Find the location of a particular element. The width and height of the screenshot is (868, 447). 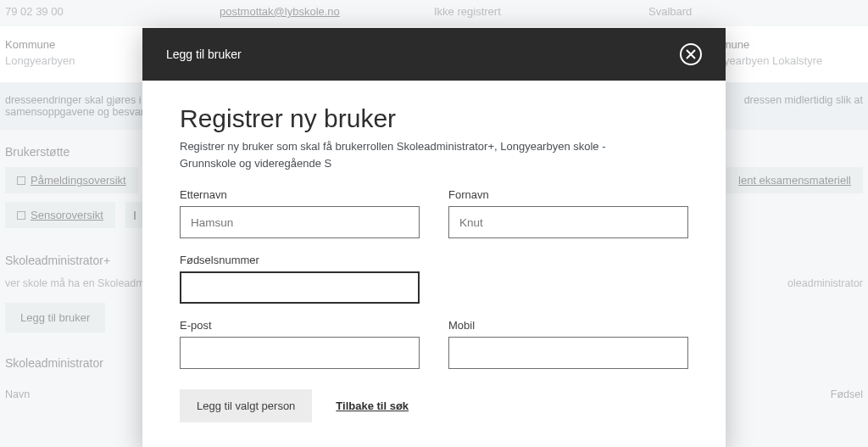

etternavn-label: Etternavn is located at coordinates (300, 195).